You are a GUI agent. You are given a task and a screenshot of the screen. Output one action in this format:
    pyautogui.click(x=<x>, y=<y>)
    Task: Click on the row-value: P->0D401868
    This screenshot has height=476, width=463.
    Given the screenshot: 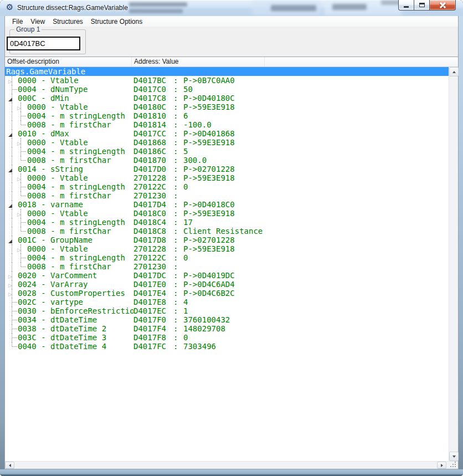 What is the action you would take?
    pyautogui.click(x=209, y=134)
    